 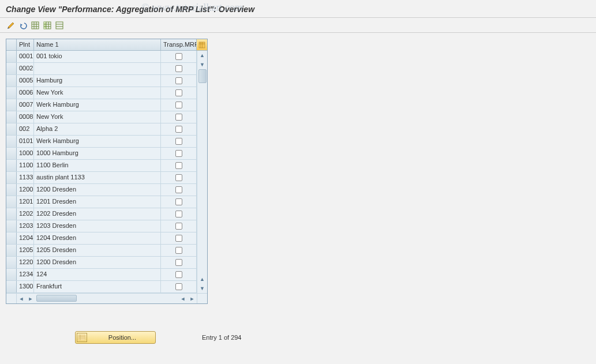 What do you see at coordinates (25, 166) in the screenshot?
I see `cell-plnt: 1100` at bounding box center [25, 166].